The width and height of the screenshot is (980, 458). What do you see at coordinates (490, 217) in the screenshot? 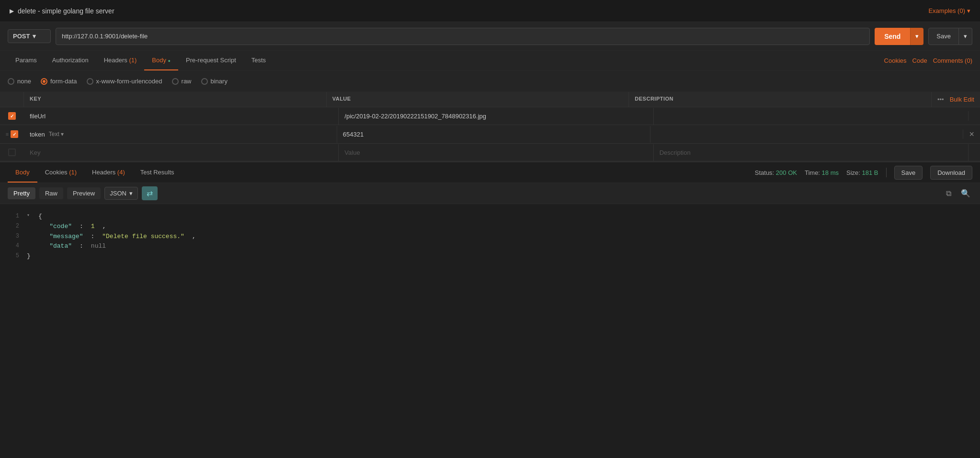
I see `code-line-1: 1 ▾ {` at bounding box center [490, 217].